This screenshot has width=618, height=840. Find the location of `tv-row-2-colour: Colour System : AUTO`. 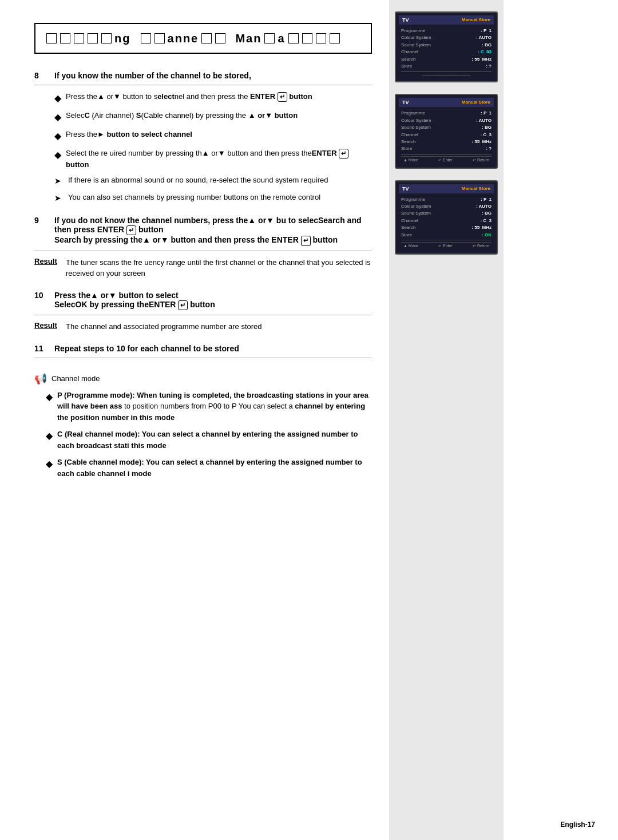

tv-row-2-colour: Colour System : AUTO is located at coordinates (446, 121).